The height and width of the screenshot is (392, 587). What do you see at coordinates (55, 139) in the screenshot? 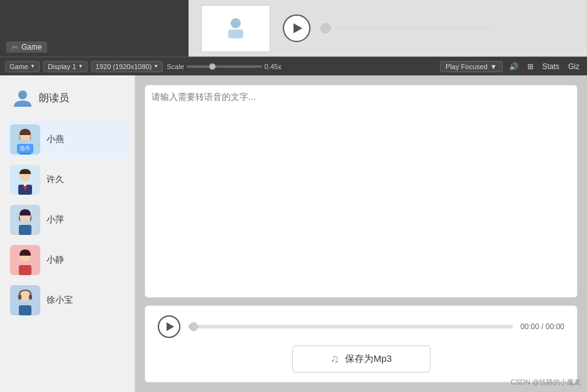
I see `reader-name-xiaoyan: 小燕` at bounding box center [55, 139].